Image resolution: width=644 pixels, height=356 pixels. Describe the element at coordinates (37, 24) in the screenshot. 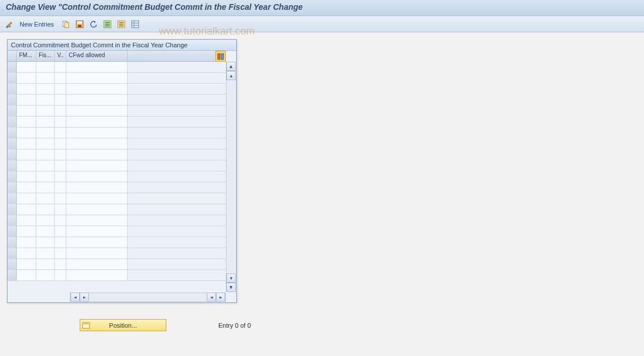

I see `new-entries-button: New Entries` at that location.